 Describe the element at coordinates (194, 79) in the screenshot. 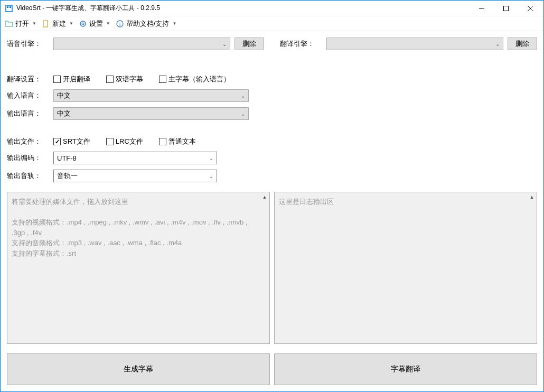

I see `main-subtitle-checkbox: 主字幕（输入语言）` at that location.